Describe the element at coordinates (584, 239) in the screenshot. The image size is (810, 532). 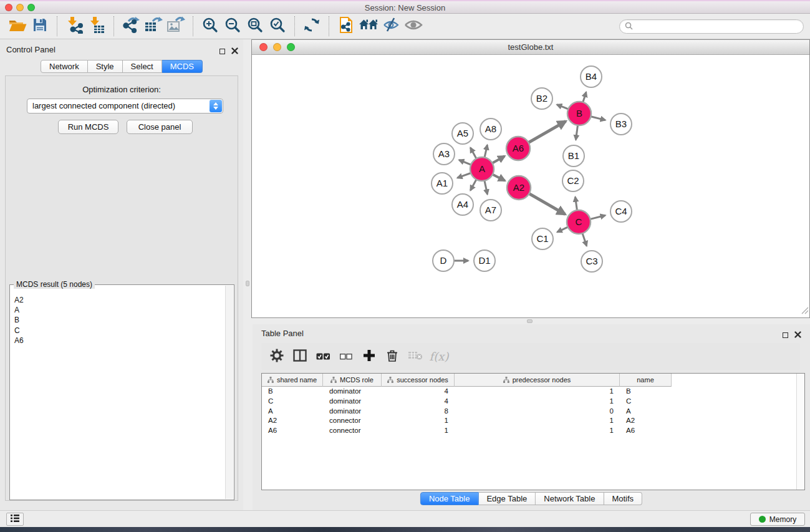
I see `edge-C-C3` at that location.